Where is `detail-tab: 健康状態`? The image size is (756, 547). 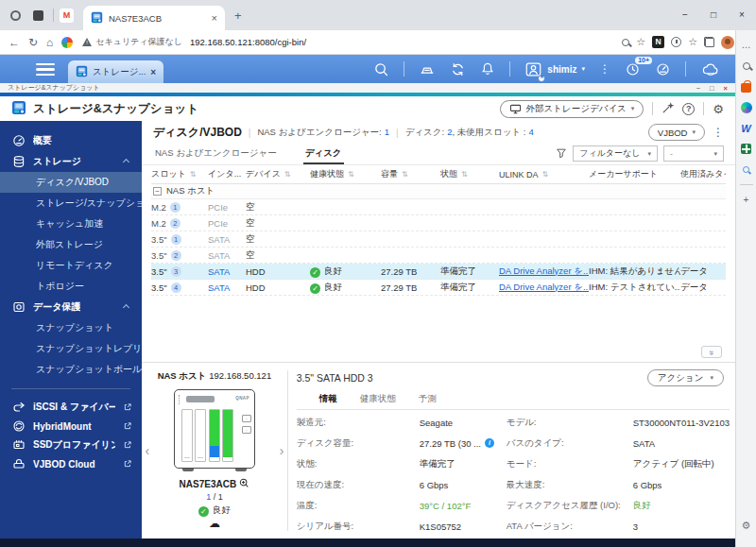 detail-tab: 健康状態 is located at coordinates (378, 401).